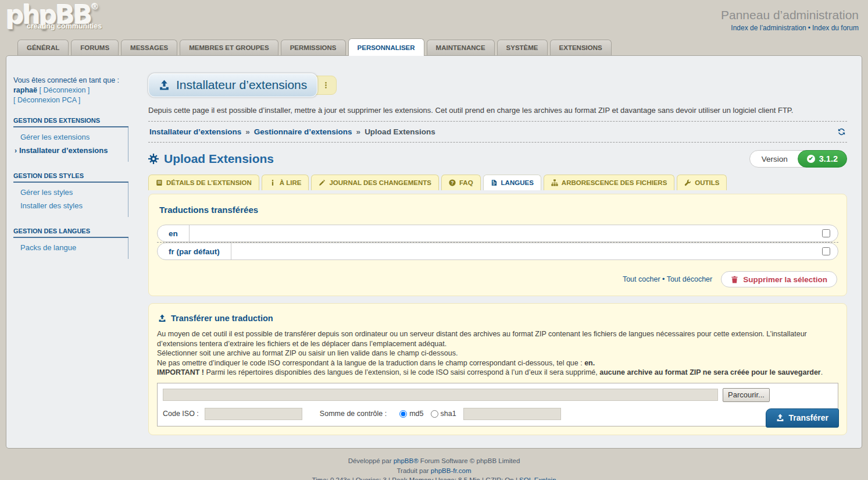 The width and height of the screenshot is (868, 480). I want to click on nav-tab-permissions: PERMISSIONS, so click(313, 48).